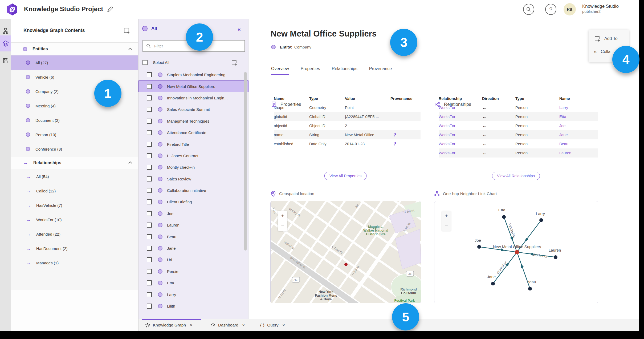 The image size is (644, 339). Describe the element at coordinates (75, 49) in the screenshot. I see `entity-type-section-header: Entities` at that location.